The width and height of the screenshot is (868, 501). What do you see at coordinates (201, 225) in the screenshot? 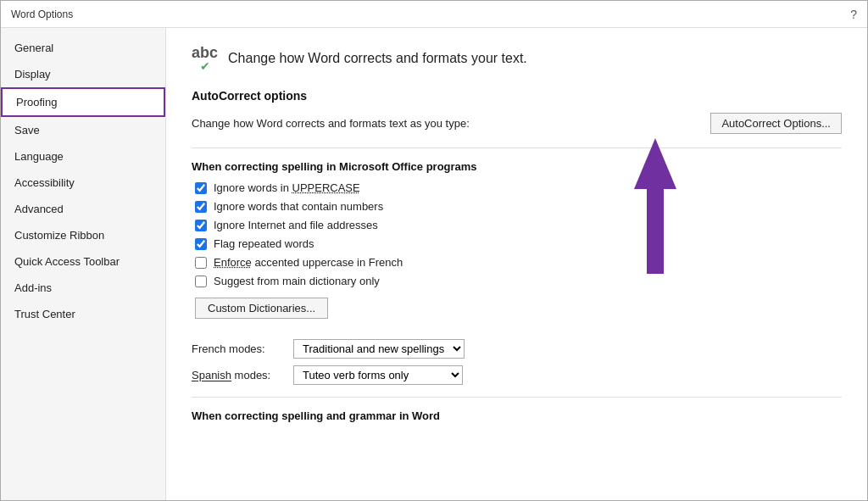
I see `ignore-internet-checkbox` at bounding box center [201, 225].